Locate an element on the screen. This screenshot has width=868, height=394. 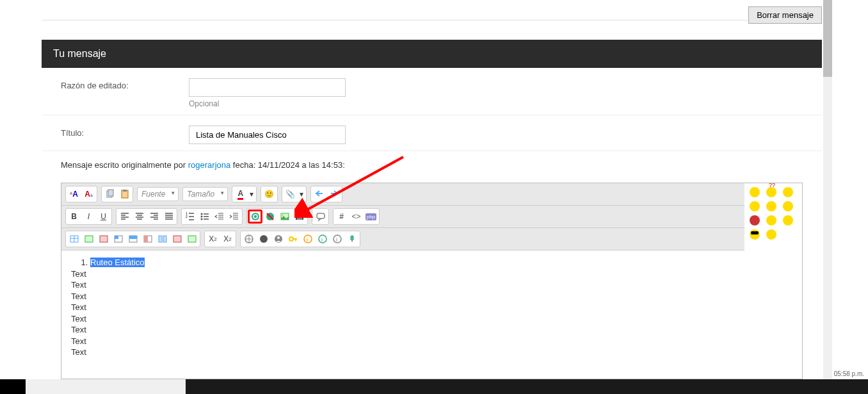
delete-message-button: Borrar mensaje is located at coordinates (785, 15).